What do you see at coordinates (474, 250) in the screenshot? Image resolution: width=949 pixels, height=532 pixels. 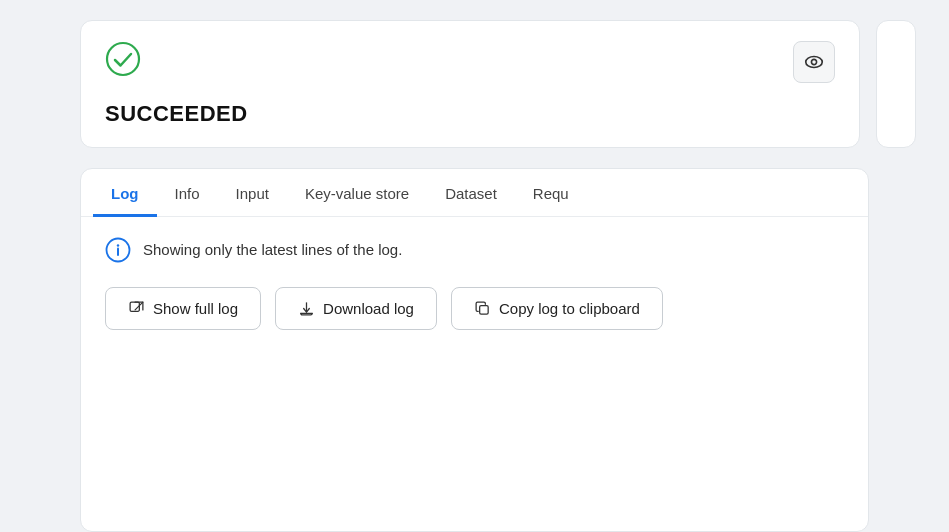 I see `info-banner: Showing only the latest lines of the log…` at bounding box center [474, 250].